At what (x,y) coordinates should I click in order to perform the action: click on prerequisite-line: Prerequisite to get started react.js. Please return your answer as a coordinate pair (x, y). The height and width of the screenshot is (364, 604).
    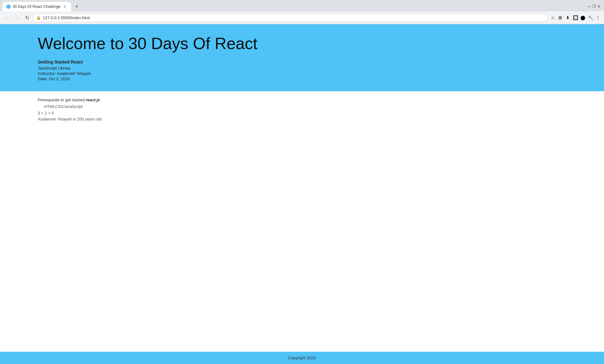
    Looking at the image, I should click on (302, 100).